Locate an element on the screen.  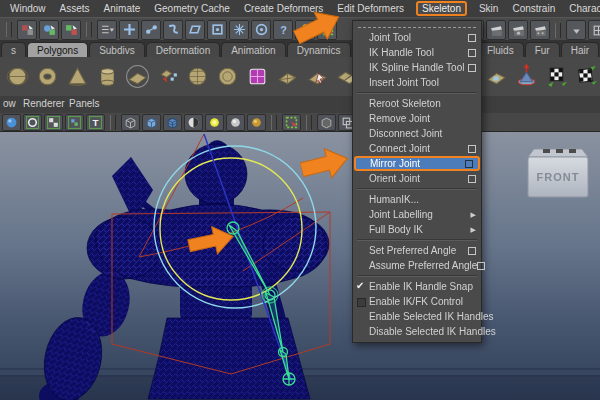
menu-item-humanik: HumanIK... is located at coordinates (417, 200).